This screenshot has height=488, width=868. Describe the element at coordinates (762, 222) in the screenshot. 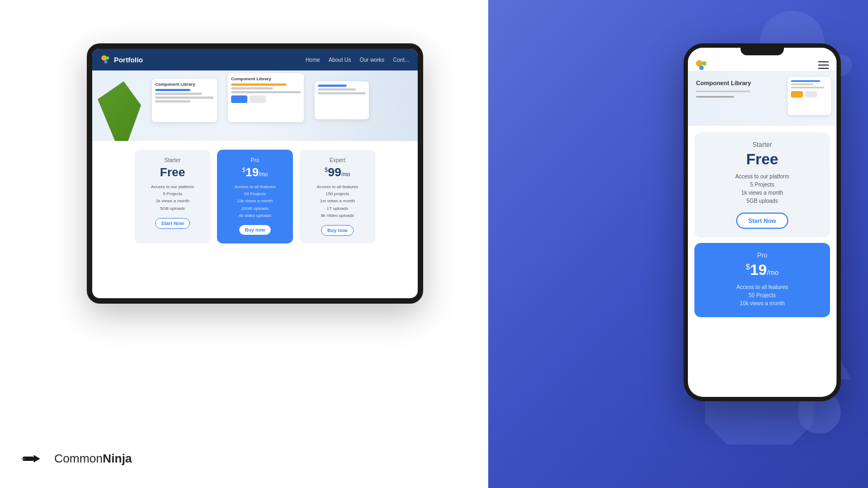

I see `phone-device: Component Library Start` at that location.